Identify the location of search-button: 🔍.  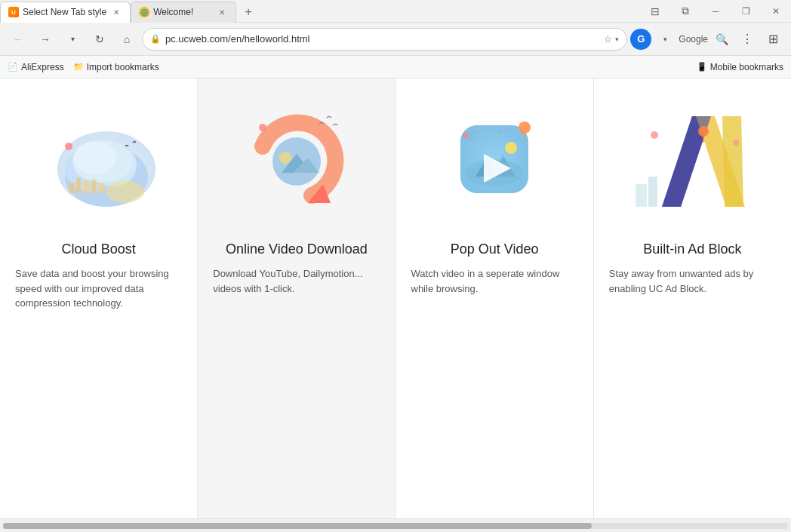
(722, 39).